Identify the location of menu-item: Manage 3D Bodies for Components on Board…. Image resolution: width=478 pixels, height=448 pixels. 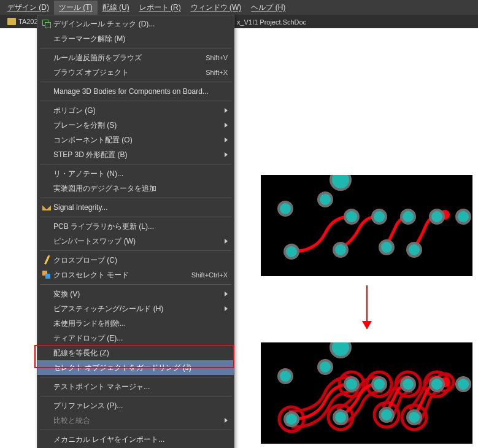
(136, 91).